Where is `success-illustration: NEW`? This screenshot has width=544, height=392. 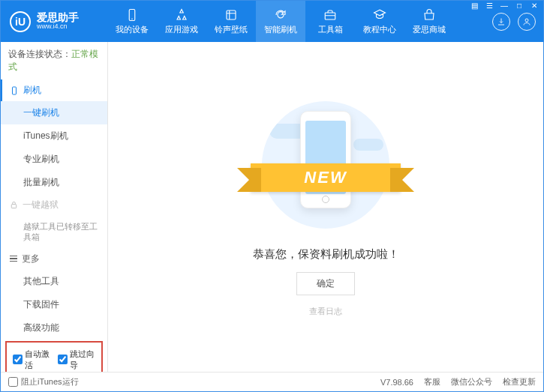 success-illustration: NEW is located at coordinates (326, 165).